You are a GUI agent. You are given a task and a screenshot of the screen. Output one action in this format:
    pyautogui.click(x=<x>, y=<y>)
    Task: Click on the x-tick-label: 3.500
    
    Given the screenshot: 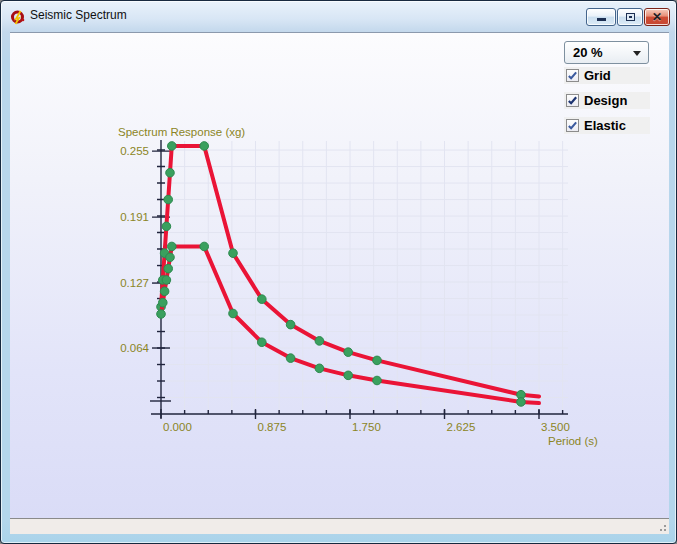 What is the action you would take?
    pyautogui.click(x=556, y=427)
    